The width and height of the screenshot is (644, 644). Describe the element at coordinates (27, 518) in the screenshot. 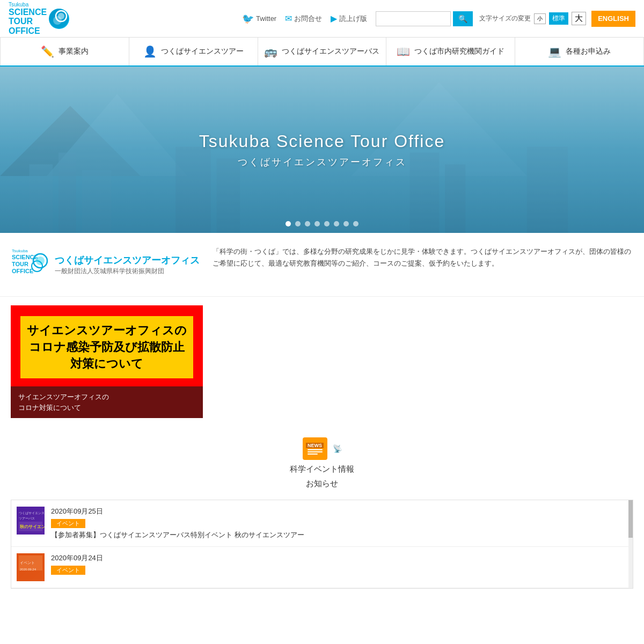

I see `svg-text: ツアーバス` at that location.